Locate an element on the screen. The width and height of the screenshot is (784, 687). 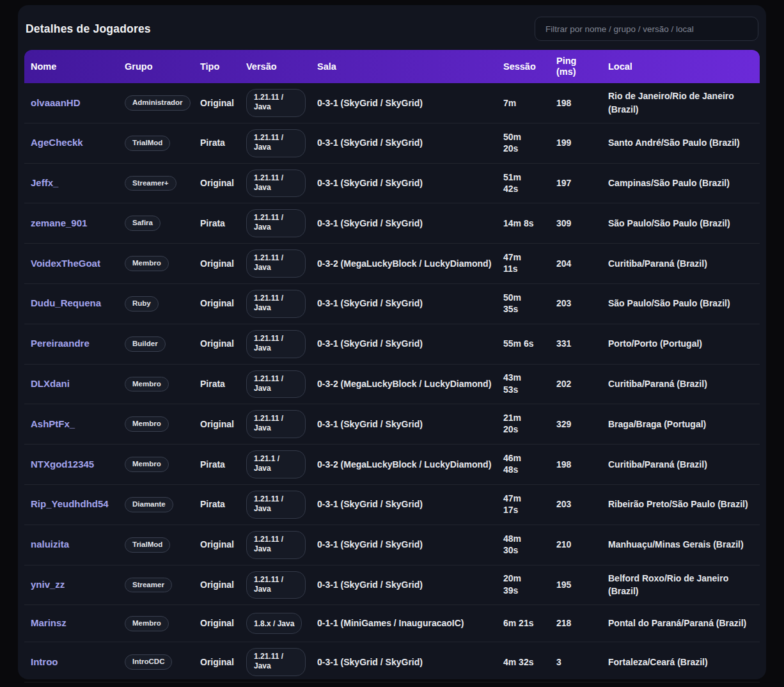
location-value: Campinas/São Paulo (Brazil) is located at coordinates (669, 183).